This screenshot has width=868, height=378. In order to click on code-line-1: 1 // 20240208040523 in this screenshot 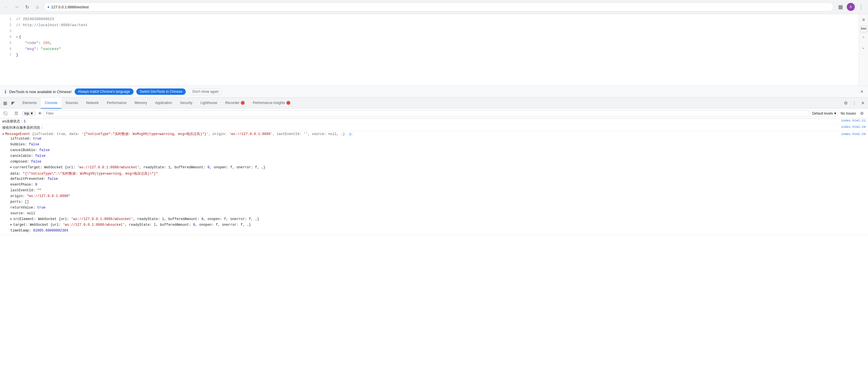, I will do `click(434, 20)`.